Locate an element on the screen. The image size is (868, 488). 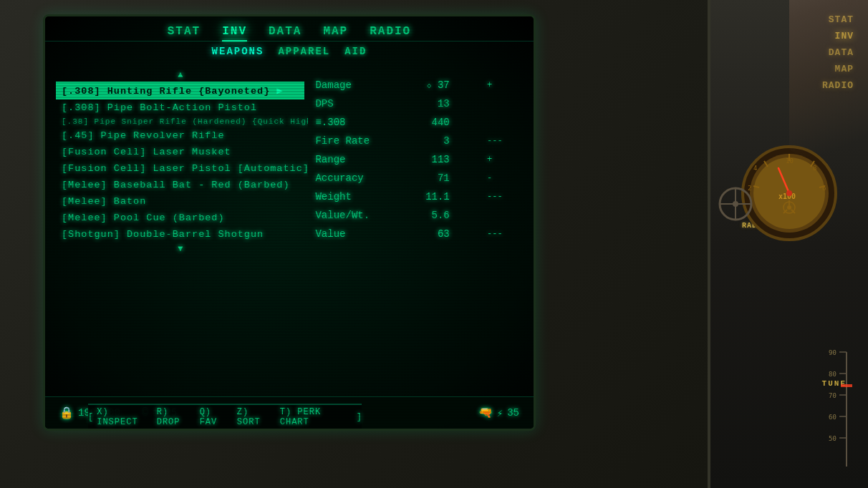
stat-indicator-damage: + is located at coordinates (501, 85).